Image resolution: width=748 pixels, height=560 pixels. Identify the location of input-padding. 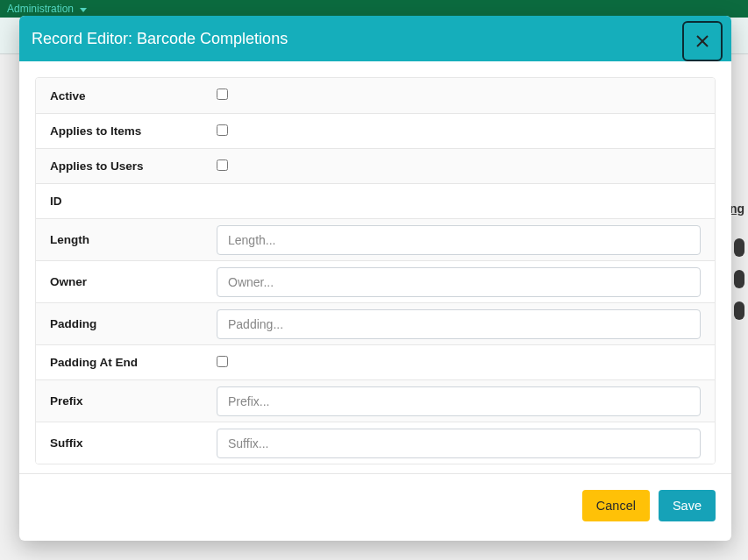
(459, 324).